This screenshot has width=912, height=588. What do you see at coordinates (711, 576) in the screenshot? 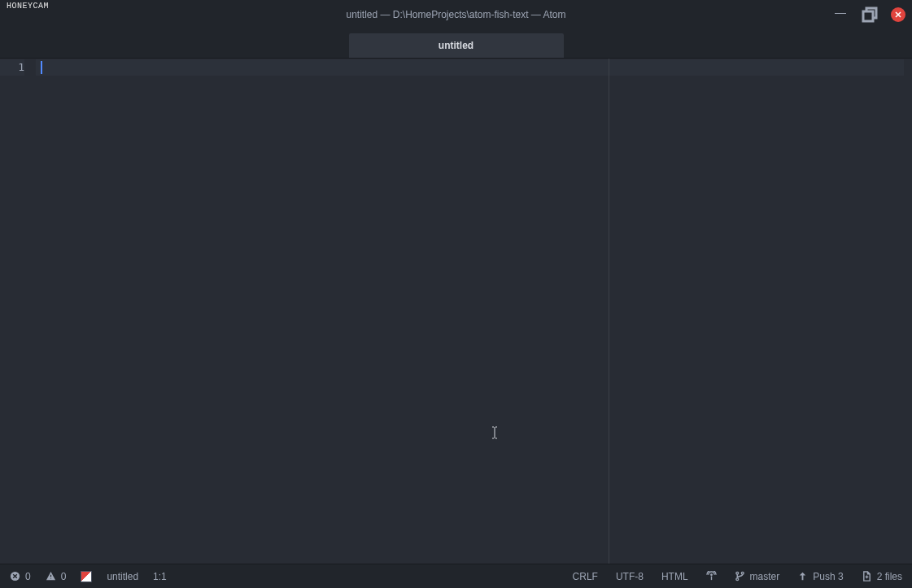
I see `github-status` at bounding box center [711, 576].